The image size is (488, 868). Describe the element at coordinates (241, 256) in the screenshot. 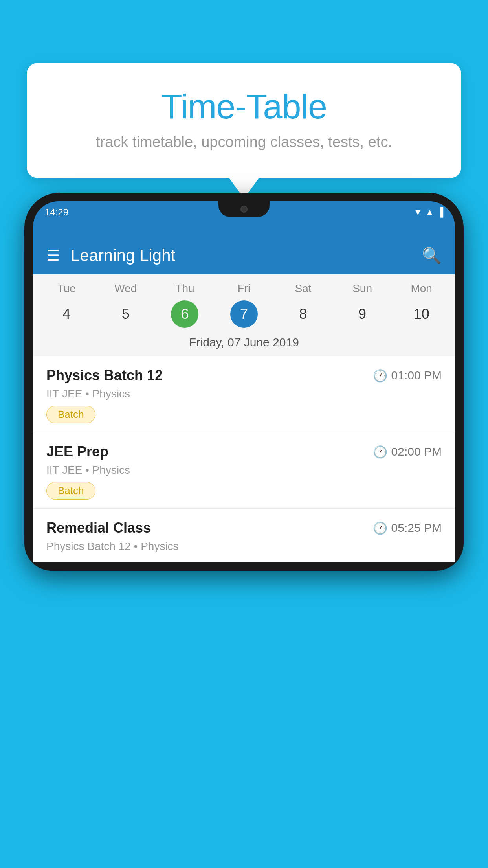

I see `app-title: Learning Light` at that location.